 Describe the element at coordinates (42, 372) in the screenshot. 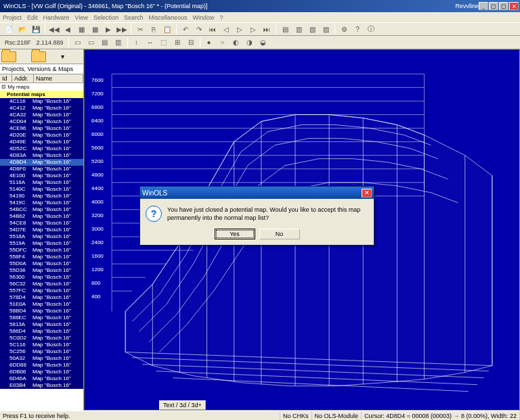

I see `tree-item: 6DB06Map "Bosch 16"` at that location.